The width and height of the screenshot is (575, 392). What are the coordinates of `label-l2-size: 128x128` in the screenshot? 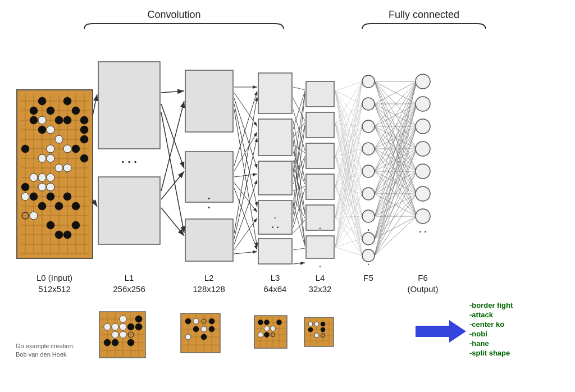 It's located at (209, 289).